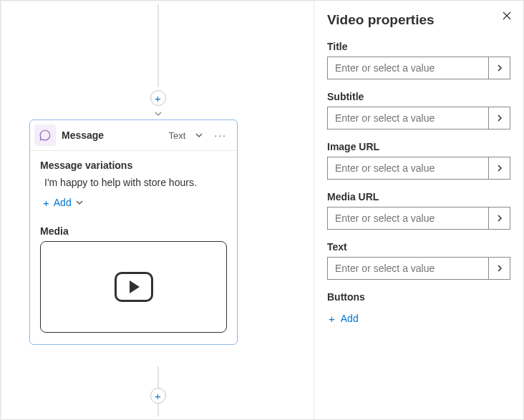 Image resolution: width=524 pixels, height=420 pixels. I want to click on subtitle-combobox, so click(419, 118).